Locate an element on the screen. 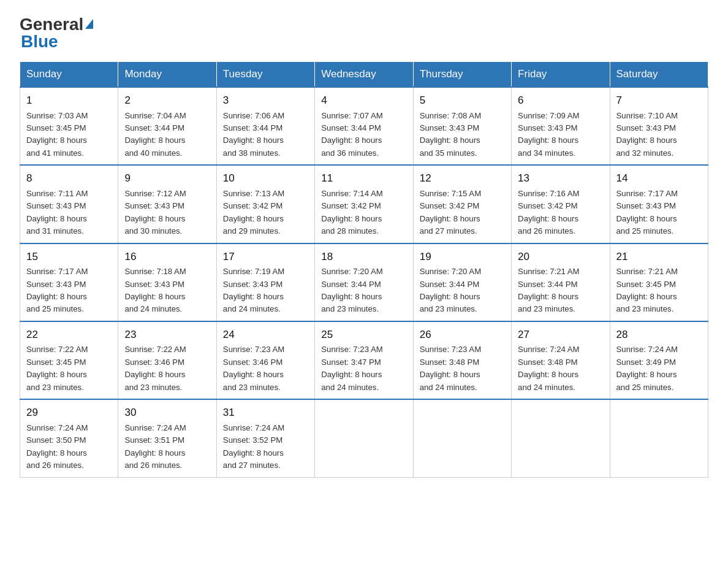  day-of-week-header: Sunday is located at coordinates (69, 75).